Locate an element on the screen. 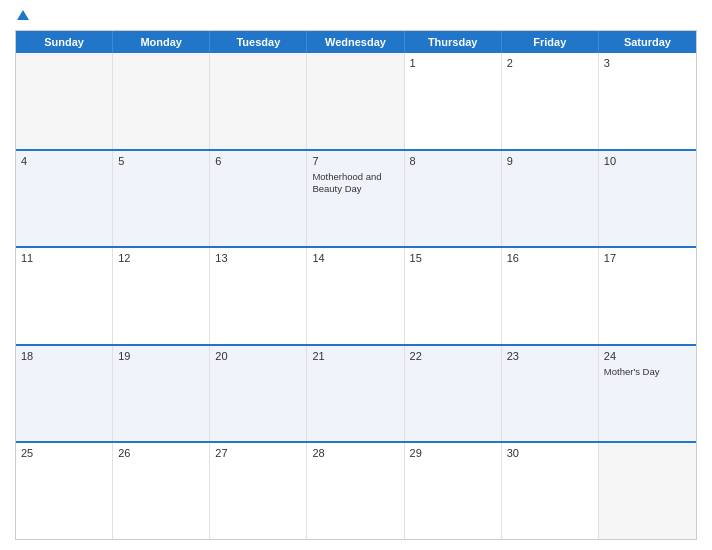 The image size is (712, 550). day-number: 14 is located at coordinates (355, 258).